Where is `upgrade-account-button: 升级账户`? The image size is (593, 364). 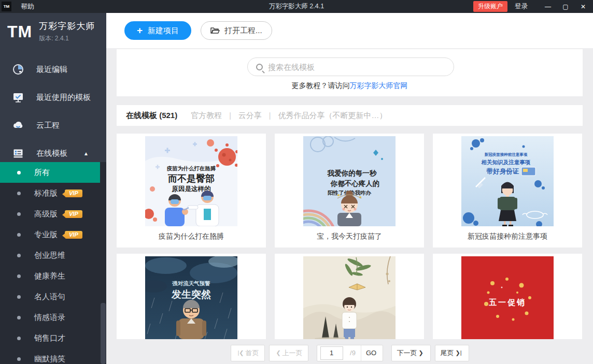
upgrade-account-button: 升级账户 is located at coordinates (490, 6).